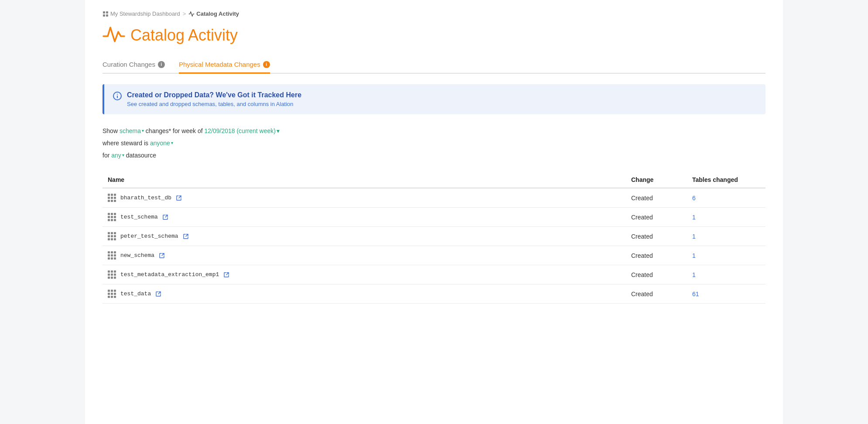  I want to click on tables-changed-link: 61, so click(696, 294).